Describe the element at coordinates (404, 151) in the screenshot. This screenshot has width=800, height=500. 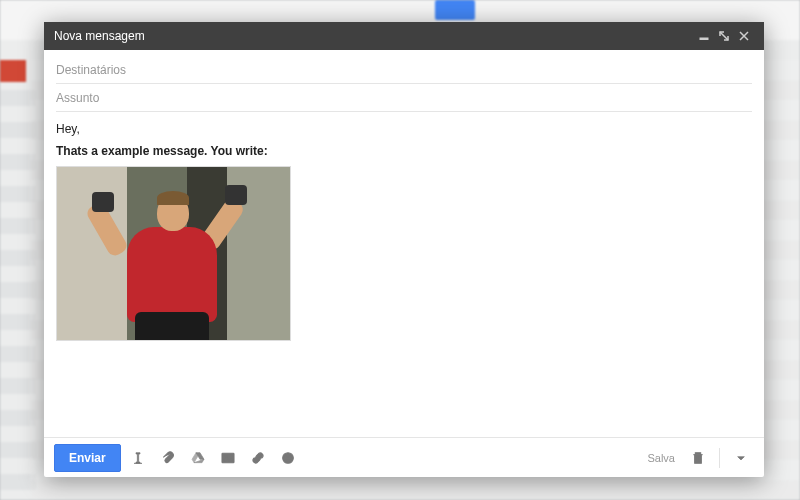
I see `body-line: Thats a example message. You write:` at that location.